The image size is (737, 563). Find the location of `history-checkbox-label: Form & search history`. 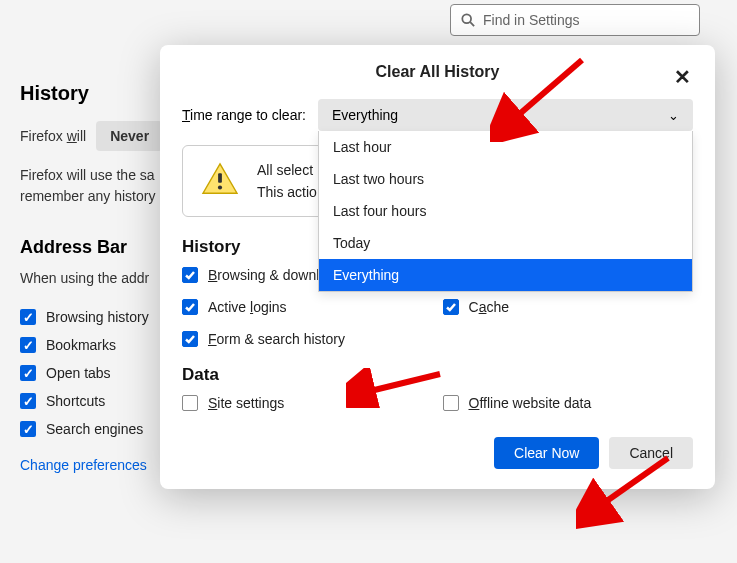

history-checkbox-label: Form & search history is located at coordinates (276, 339).